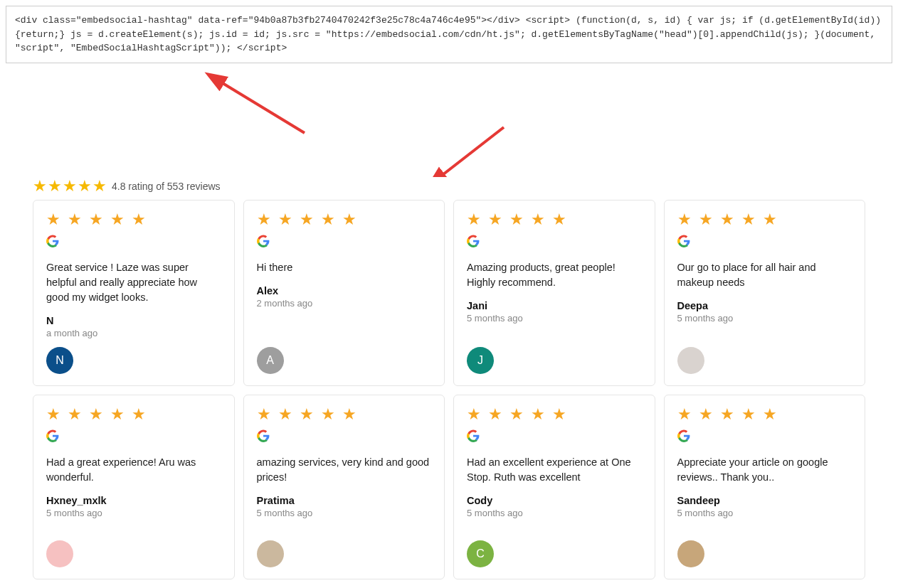 The image size is (898, 588). Describe the element at coordinates (765, 470) in the screenshot. I see `review-text: Appreciate your article on google review…` at that location.